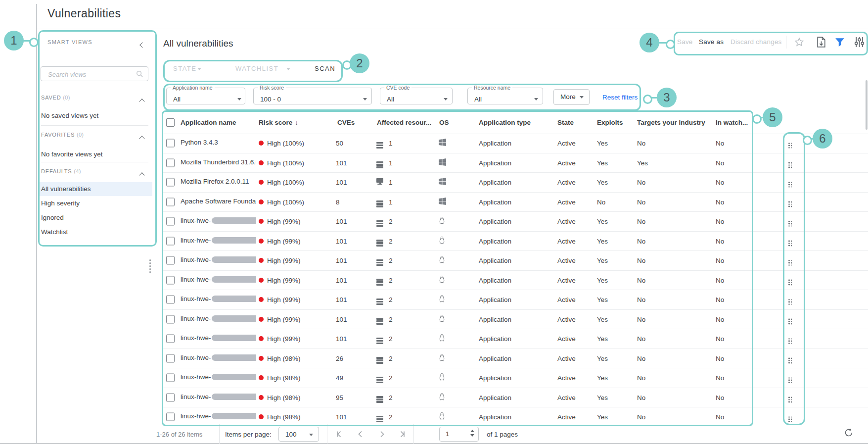 The image size is (868, 448). I want to click on discard-changes-button: Discard changes, so click(756, 42).